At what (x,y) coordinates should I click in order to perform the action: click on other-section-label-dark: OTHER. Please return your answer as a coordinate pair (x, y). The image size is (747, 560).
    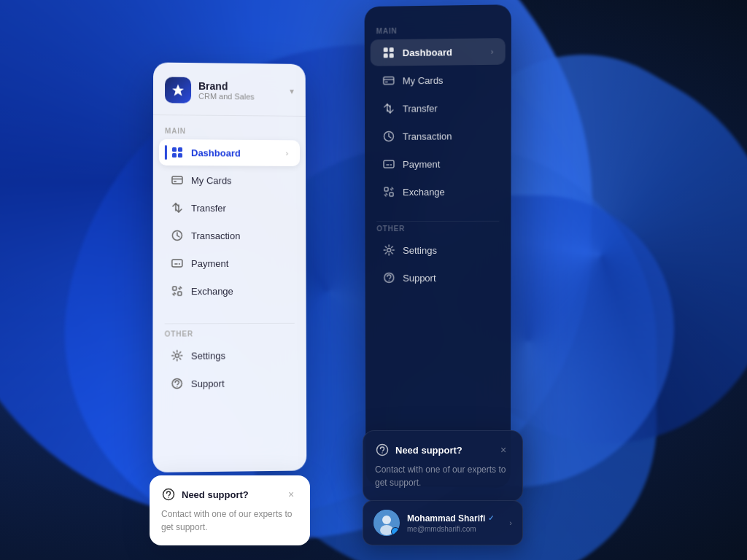
    Looking at the image, I should click on (438, 229).